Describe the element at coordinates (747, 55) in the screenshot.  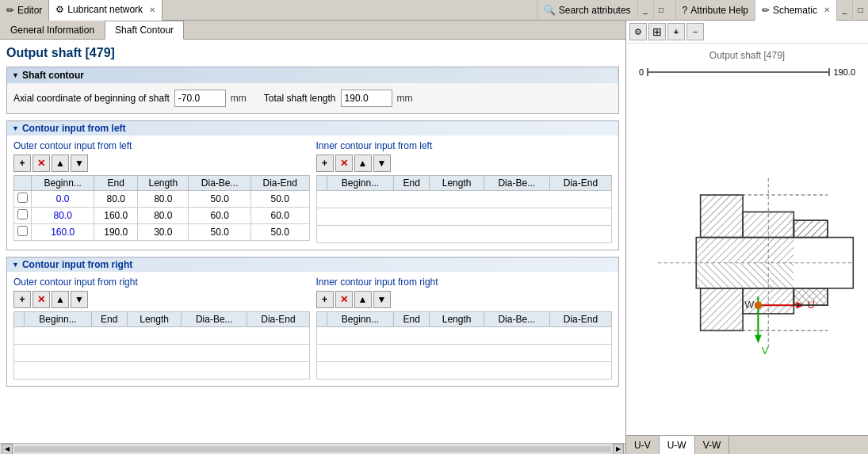
I see `shaft-diagram-title: Output shaft [479]` at that location.